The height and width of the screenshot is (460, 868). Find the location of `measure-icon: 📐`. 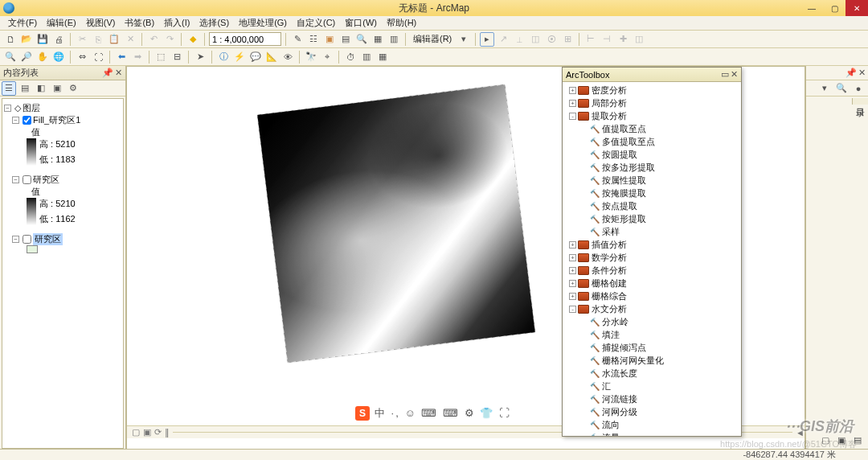

measure-icon: 📐 is located at coordinates (272, 57).